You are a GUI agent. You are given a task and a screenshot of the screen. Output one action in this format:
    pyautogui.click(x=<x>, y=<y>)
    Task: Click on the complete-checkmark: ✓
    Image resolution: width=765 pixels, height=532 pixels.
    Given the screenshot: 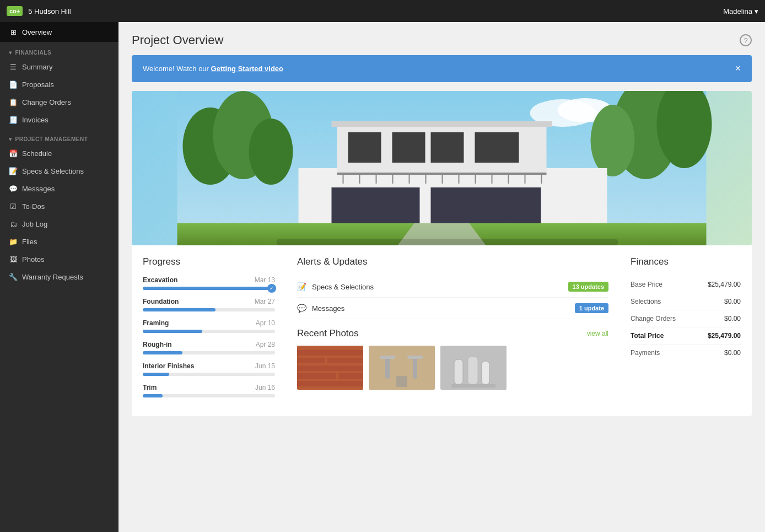 What is the action you would take?
    pyautogui.click(x=272, y=288)
    